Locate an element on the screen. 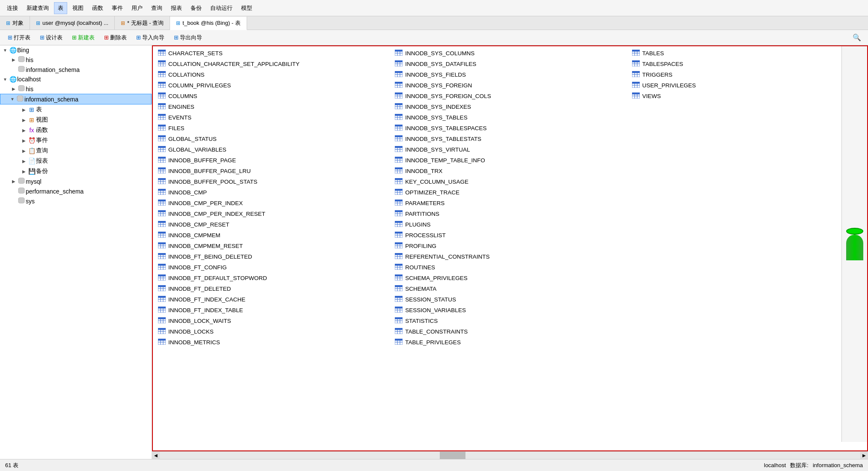 This screenshot has height=471, width=868. horizontal-scrollbar: ◀ ▶ is located at coordinates (510, 455).